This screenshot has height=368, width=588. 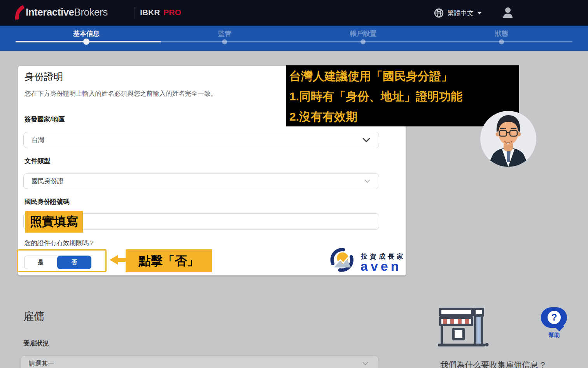 I want to click on aven-logo-icon, so click(x=342, y=260).